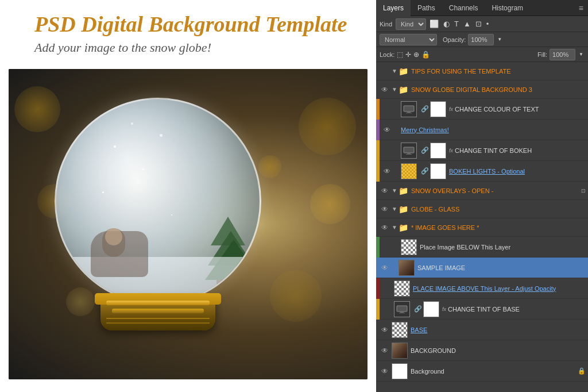 This screenshot has width=588, height=392. I want to click on layer-item: Place Image BELOW This Layer, so click(482, 247).